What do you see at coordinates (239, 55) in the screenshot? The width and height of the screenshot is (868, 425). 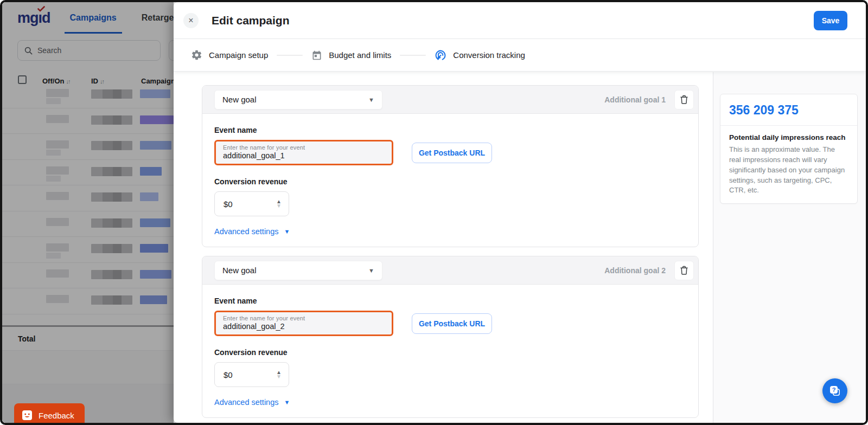 I see `step-label: Campaign setup` at bounding box center [239, 55].